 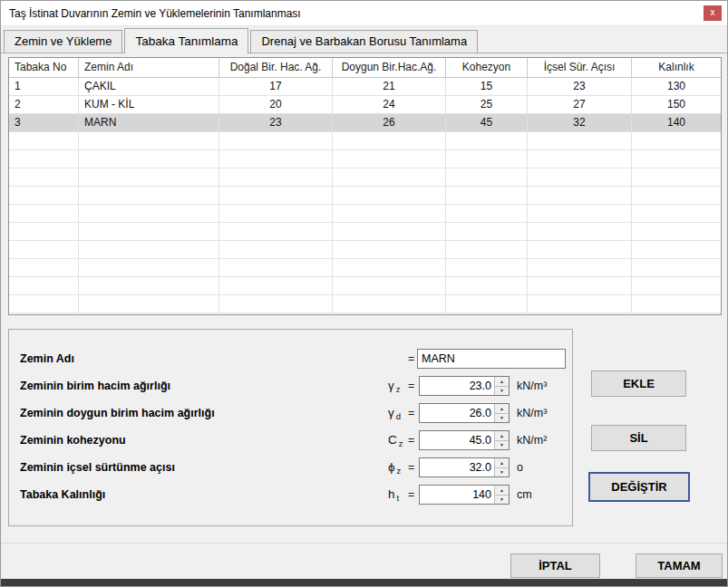 I want to click on table-cell: ÇAKIL, so click(x=149, y=87).